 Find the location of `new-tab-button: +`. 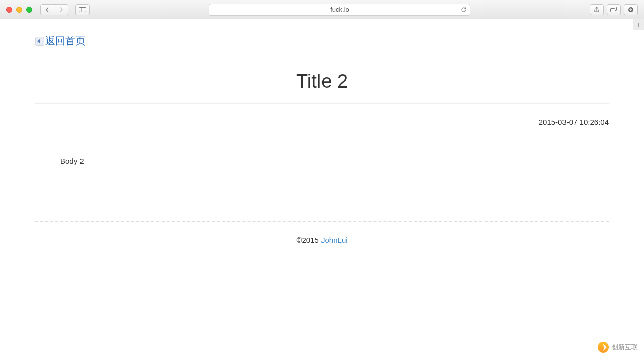

new-tab-button: + is located at coordinates (638, 25).